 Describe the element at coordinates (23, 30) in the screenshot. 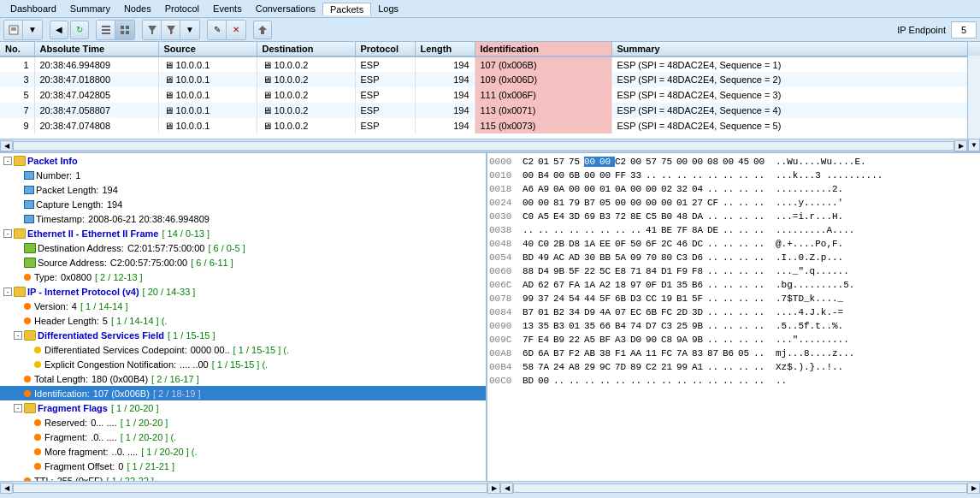

I see `file-toolbar-group: ▼` at that location.